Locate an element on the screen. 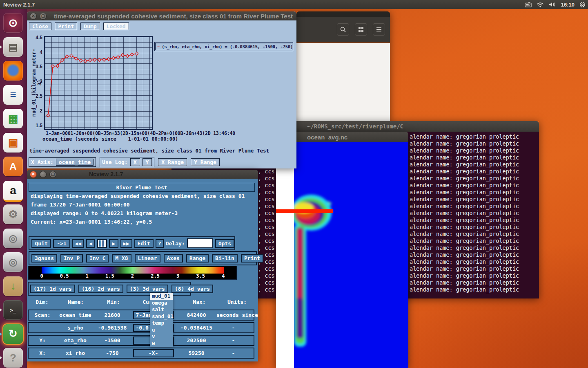 This screenshot has width=588, height=368. edit-button: Edit is located at coordinates (144, 244).